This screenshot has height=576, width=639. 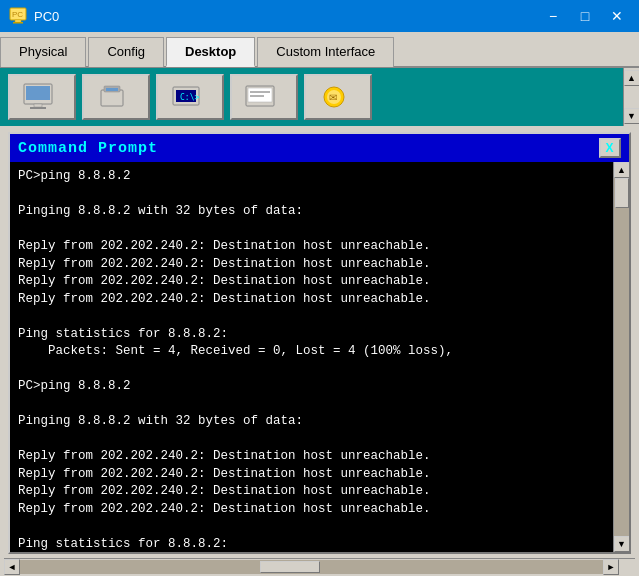 I want to click on toolbar-icon-1-img, so click(x=42, y=97).